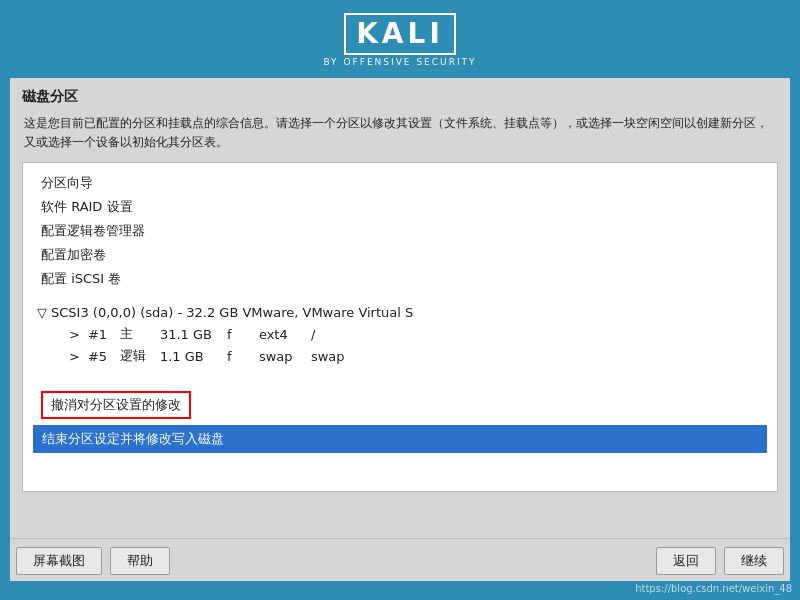 This screenshot has height=600, width=800. I want to click on page-description: 这是您目前已配置的分区和挂载点的综合信息。请选择一个分区以修改其设置（文件系统、…, so click(400, 133).